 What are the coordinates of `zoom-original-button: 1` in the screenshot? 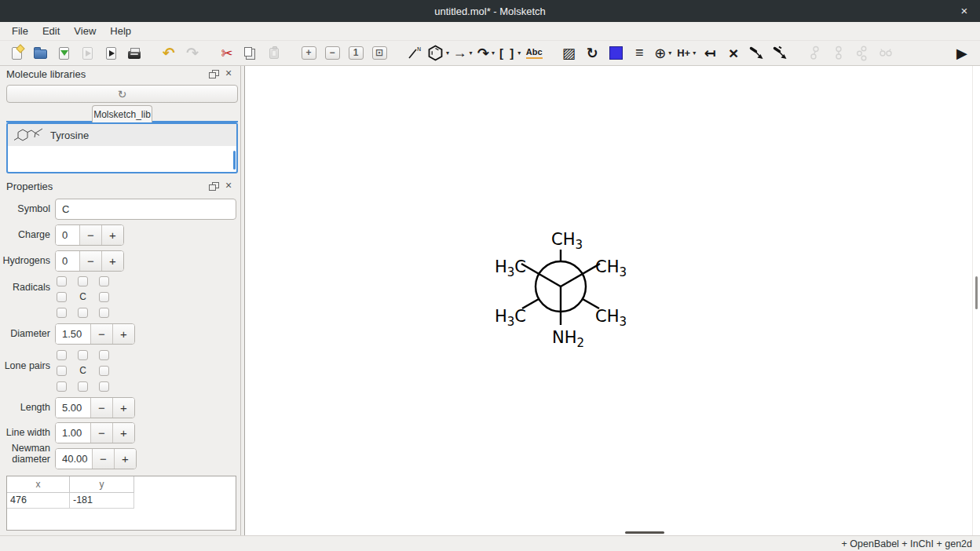 It's located at (356, 53).